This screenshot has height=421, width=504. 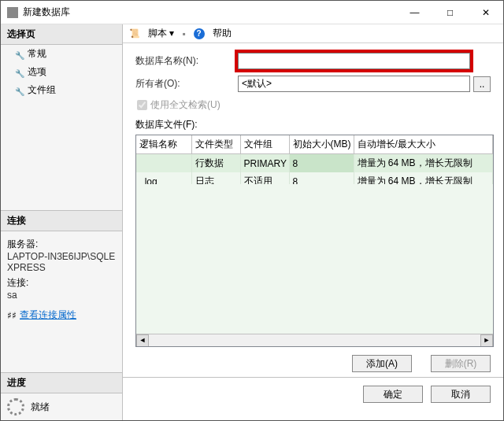 What do you see at coordinates (209, 13) in the screenshot?
I see `window-title: 新建数据库` at bounding box center [209, 13].